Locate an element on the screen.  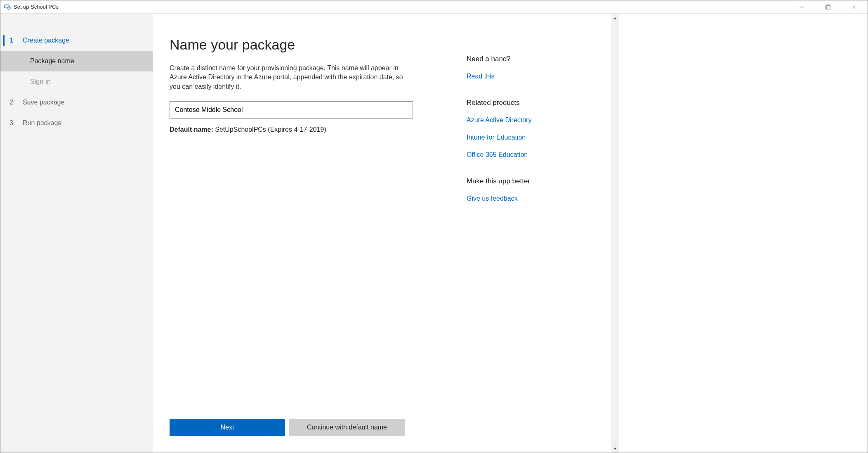
sidebar-step-create-package: 1 Create package is located at coordinates (77, 40).